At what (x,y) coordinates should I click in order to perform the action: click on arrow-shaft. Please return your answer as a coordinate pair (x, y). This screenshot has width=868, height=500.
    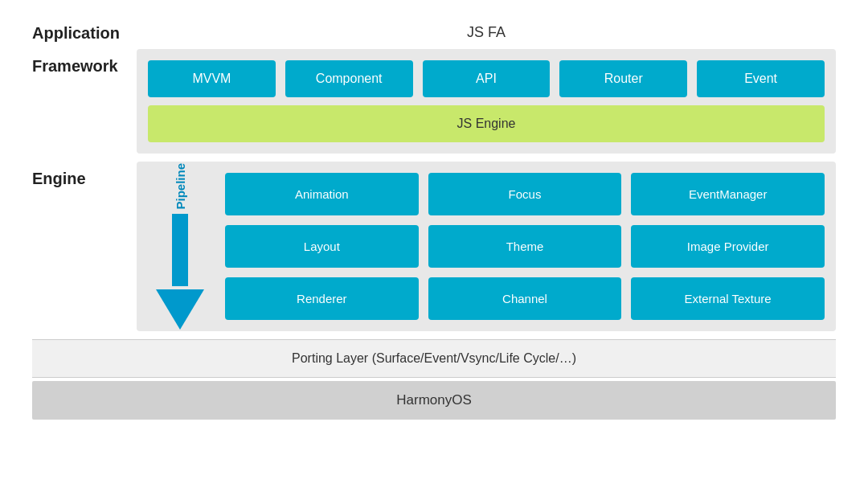
    Looking at the image, I should click on (180, 250).